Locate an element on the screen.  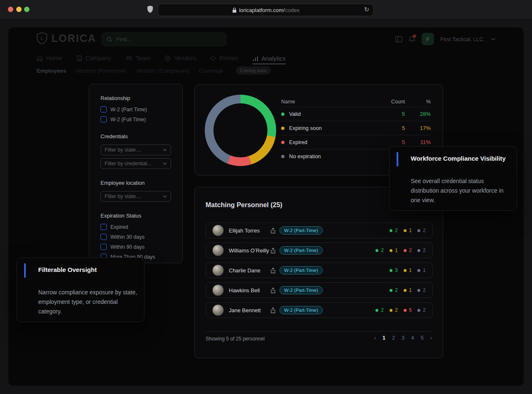
legend-col-count: Count is located at coordinates (392, 102).